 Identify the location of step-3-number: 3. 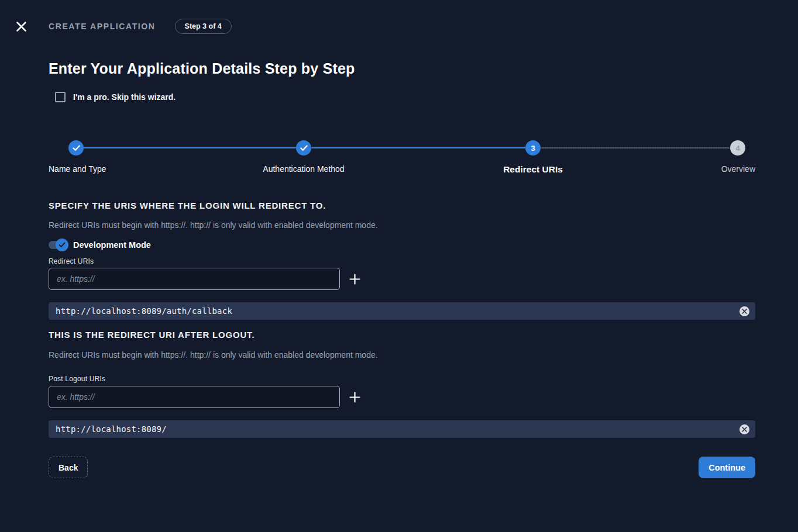
(532, 148).